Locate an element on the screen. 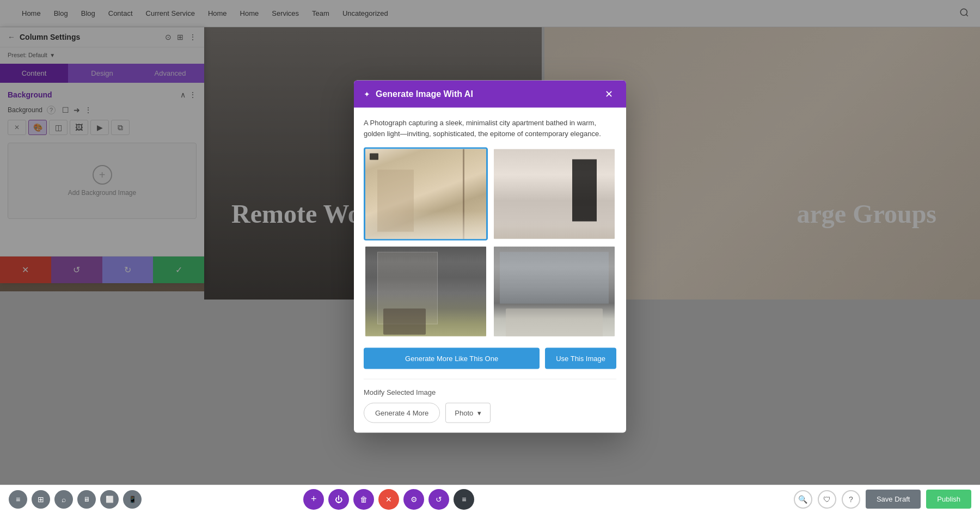 The height and width of the screenshot is (513, 980). toolbar-close-button: ✕ is located at coordinates (389, 499).